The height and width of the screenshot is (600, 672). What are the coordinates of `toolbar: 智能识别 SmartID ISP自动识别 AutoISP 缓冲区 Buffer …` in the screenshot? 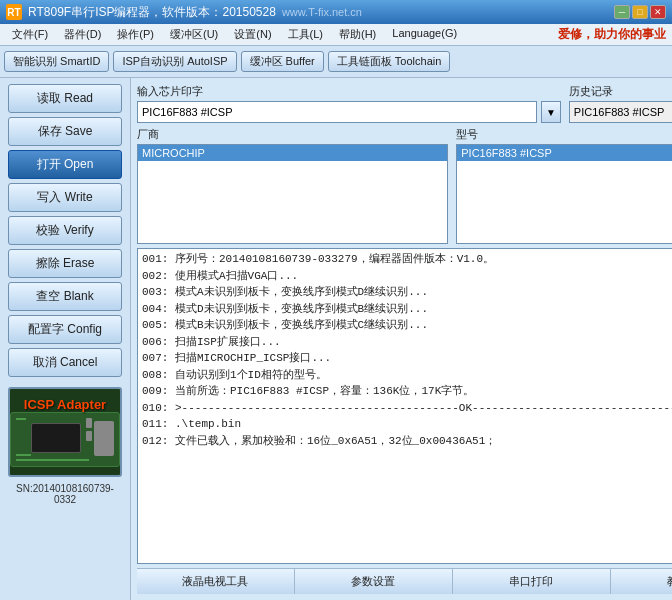 It's located at (336, 62).